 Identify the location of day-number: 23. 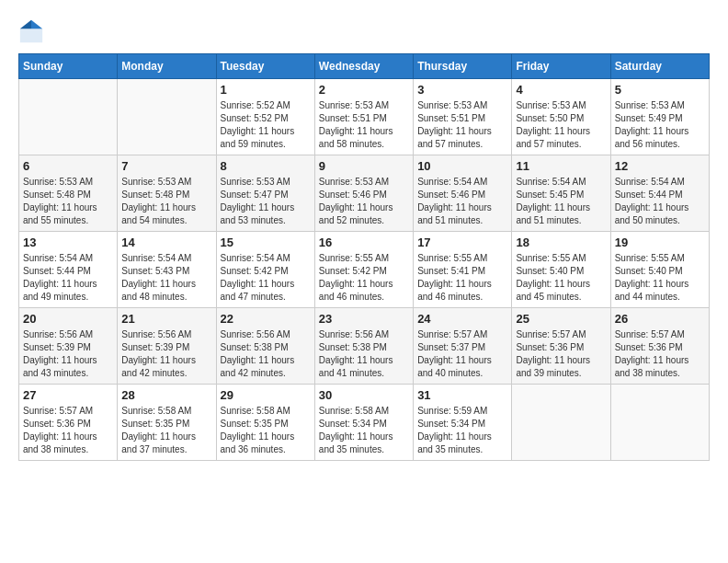
(364, 318).